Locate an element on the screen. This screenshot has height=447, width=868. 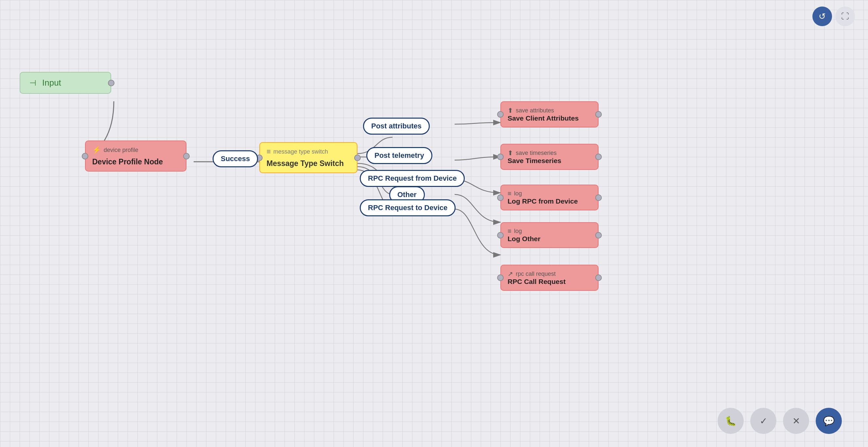
upload-icon-1: ⬆ is located at coordinates (510, 110).